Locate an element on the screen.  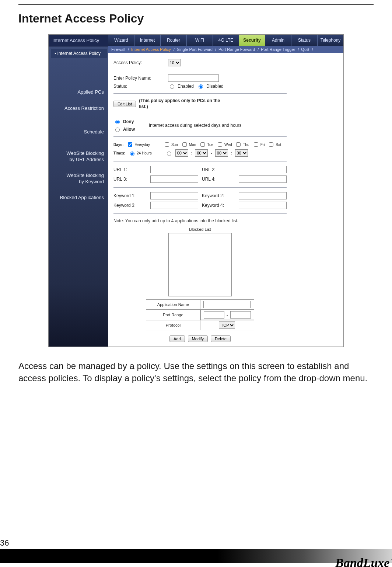
day-fri: Fri is located at coordinates (259, 145).